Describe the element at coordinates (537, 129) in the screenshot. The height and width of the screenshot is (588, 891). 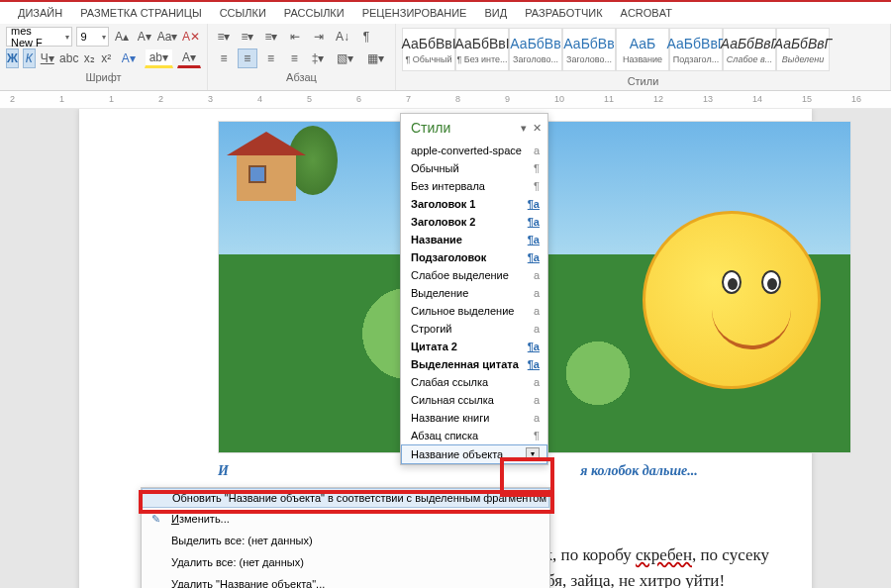
I see `close-icon: ✕` at that location.